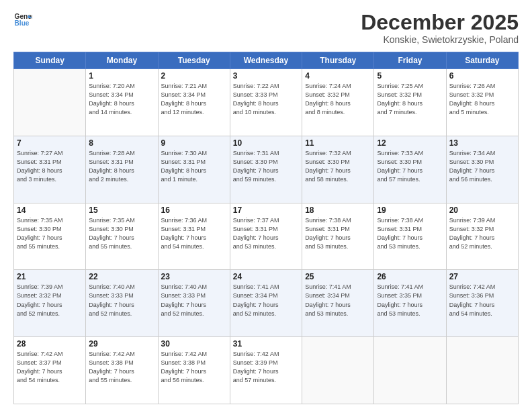 Image resolution: width=532 pixels, height=411 pixels. What do you see at coordinates (482, 304) in the screenshot?
I see `calendar-cell: 27Sunrise: 7:42 AM Sunset: 3:36 PM Dayli…` at bounding box center [482, 304].